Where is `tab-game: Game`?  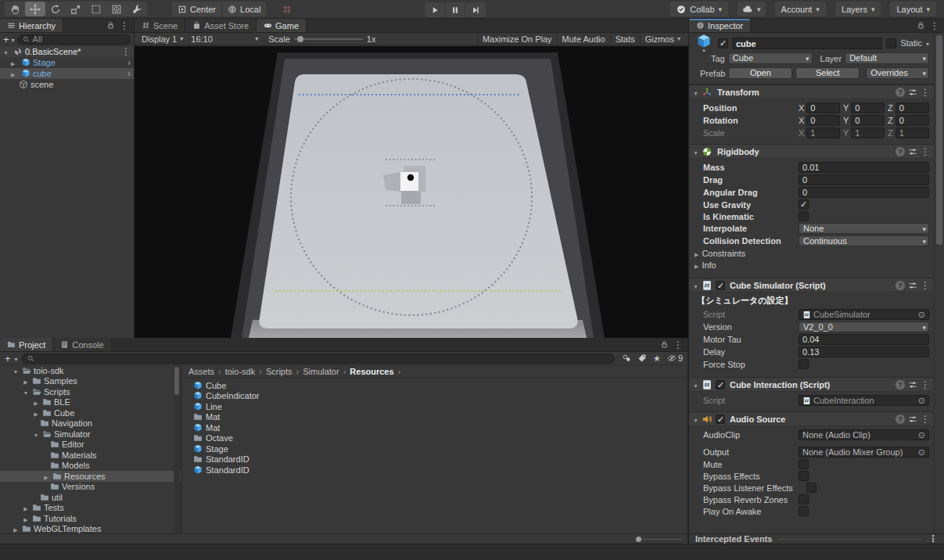 tab-game: Game is located at coordinates (282, 25).